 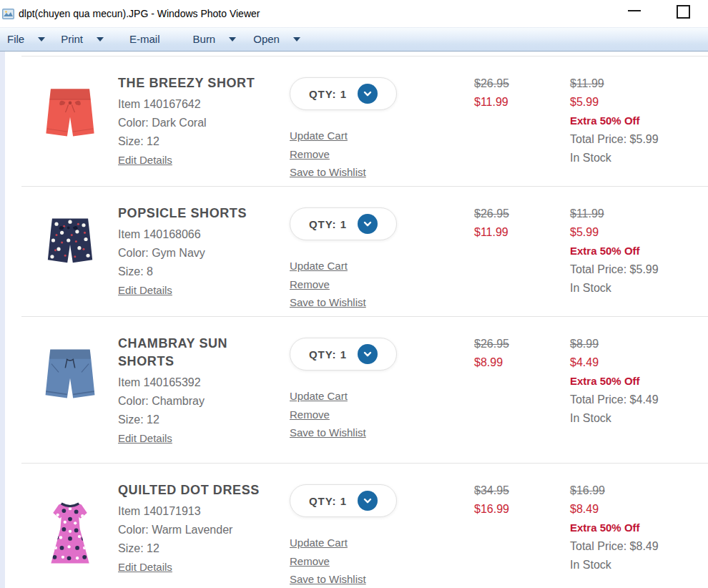 What do you see at coordinates (354, 14) in the screenshot?
I see `titlebar: dlpt(chuyen qua mecun).JPG - Windows Pho…` at bounding box center [354, 14].